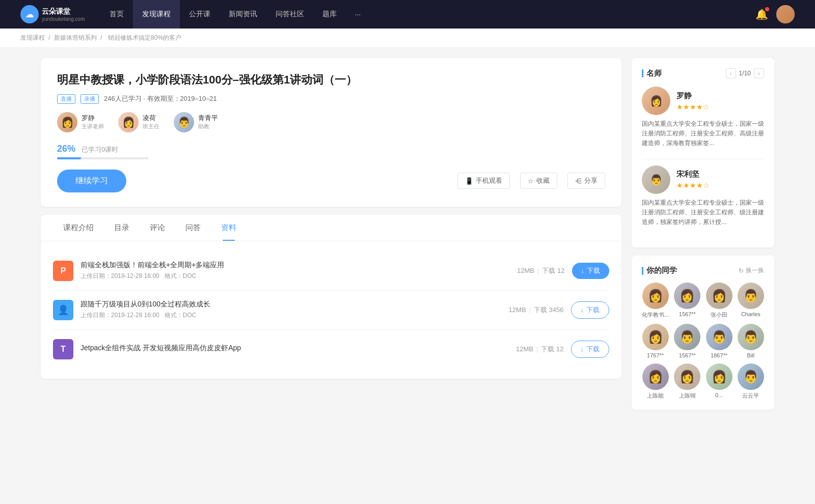  What do you see at coordinates (539, 181) in the screenshot?
I see `collect-button: ☆ 收藏` at bounding box center [539, 181].